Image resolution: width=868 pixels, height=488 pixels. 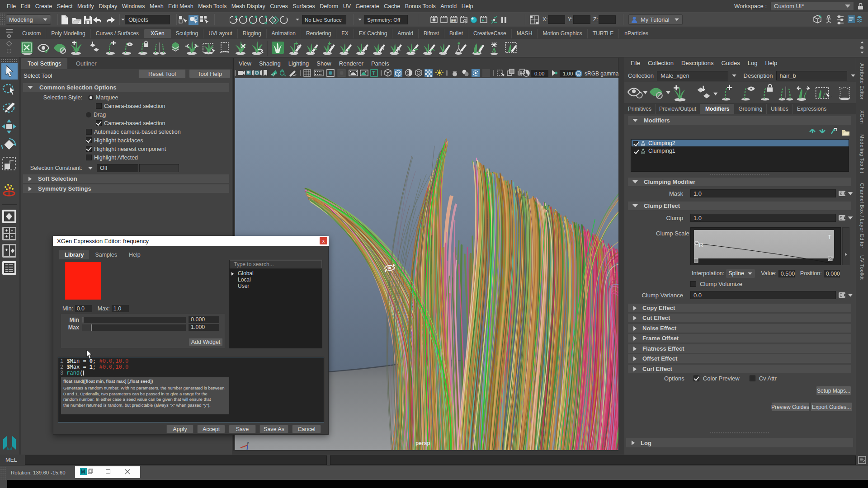 What do you see at coordinates (568, 74) in the screenshot?
I see `svg-text: 1.00` at bounding box center [568, 74].